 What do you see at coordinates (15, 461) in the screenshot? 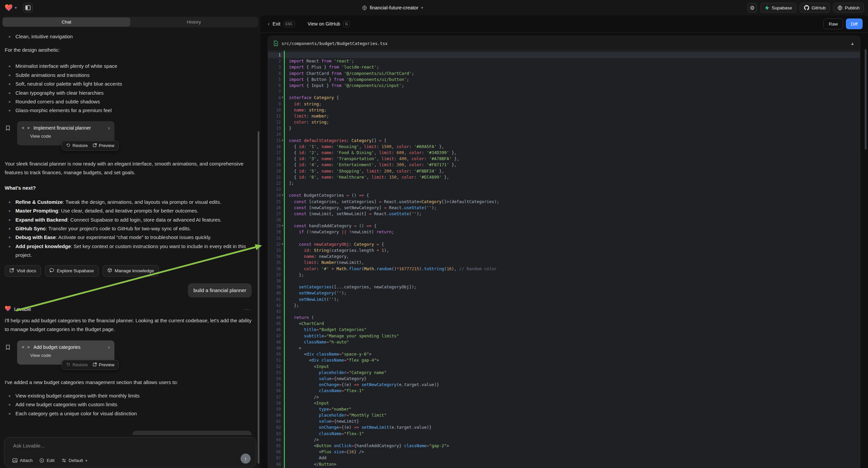
I see `attach-image-icon` at bounding box center [15, 461].